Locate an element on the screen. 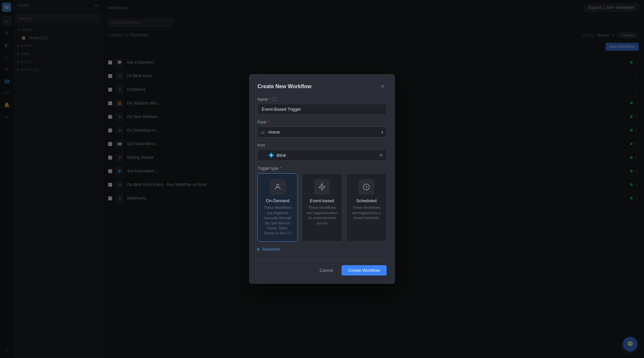 This screenshot has width=644, height=358. icon-field: 💠 Blink ✕ is located at coordinates (322, 155).